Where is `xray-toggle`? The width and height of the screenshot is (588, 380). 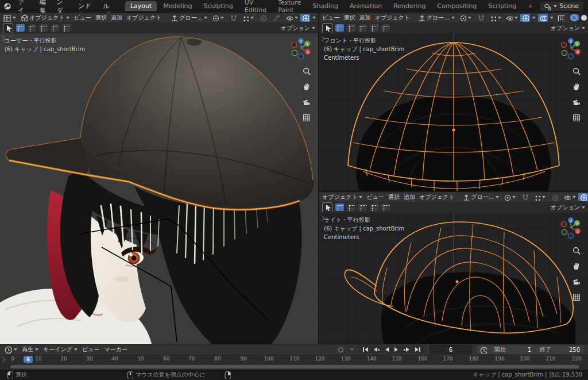
xray-toggle is located at coordinates (560, 18).